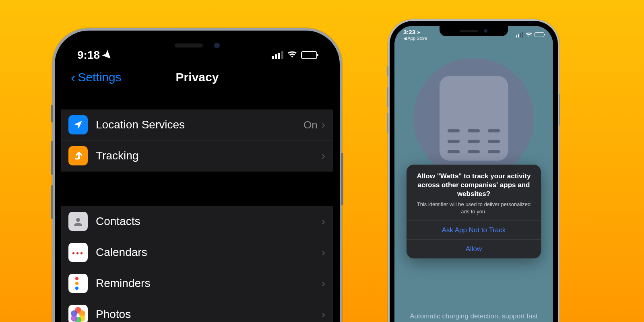  Describe the element at coordinates (78, 283) in the screenshot. I see `reminders-icon` at that location.